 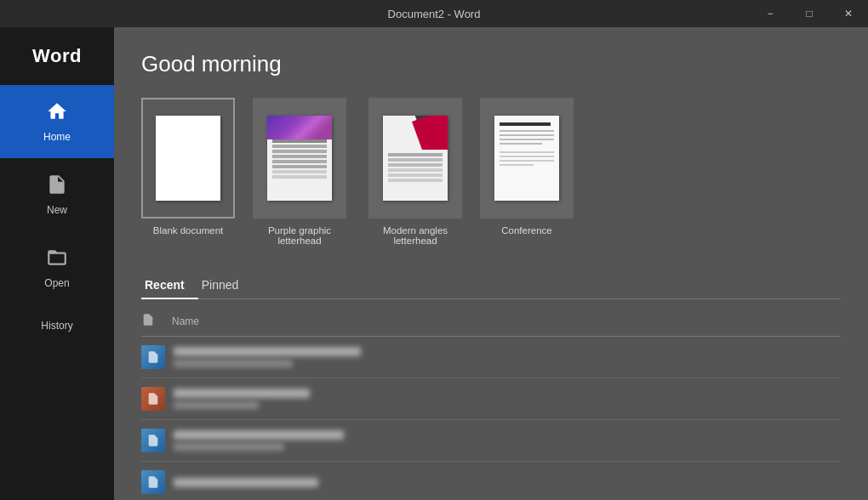 What do you see at coordinates (170, 286) in the screenshot?
I see `tab-recent: Recent` at bounding box center [170, 286].